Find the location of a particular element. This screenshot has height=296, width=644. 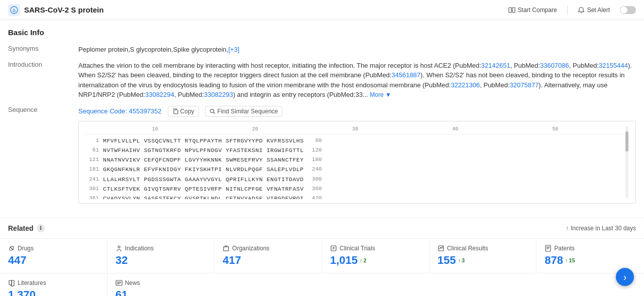

clinical-results-icon is located at coordinates (441, 248).